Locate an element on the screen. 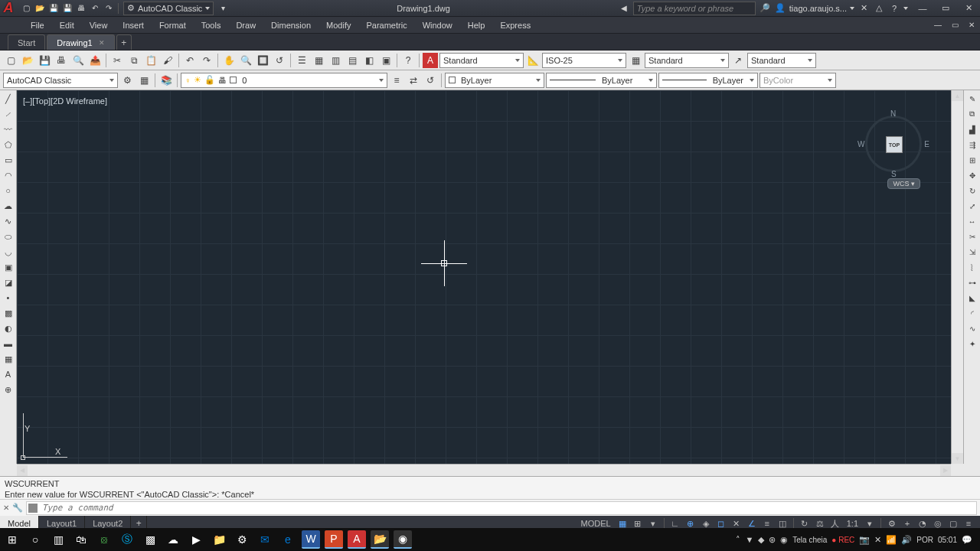  viewcube-e: E is located at coordinates (926, 144).